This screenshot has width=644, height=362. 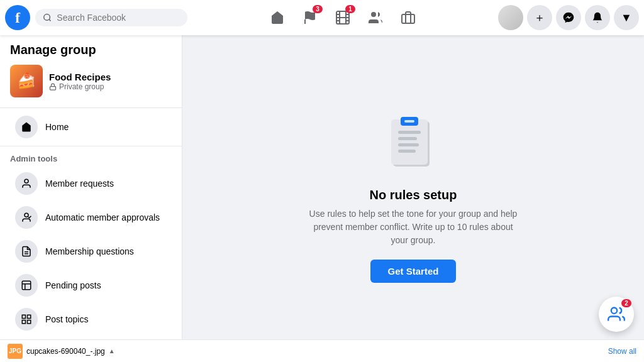 What do you see at coordinates (413, 146) in the screenshot?
I see `rules-illustration` at bounding box center [413, 146].